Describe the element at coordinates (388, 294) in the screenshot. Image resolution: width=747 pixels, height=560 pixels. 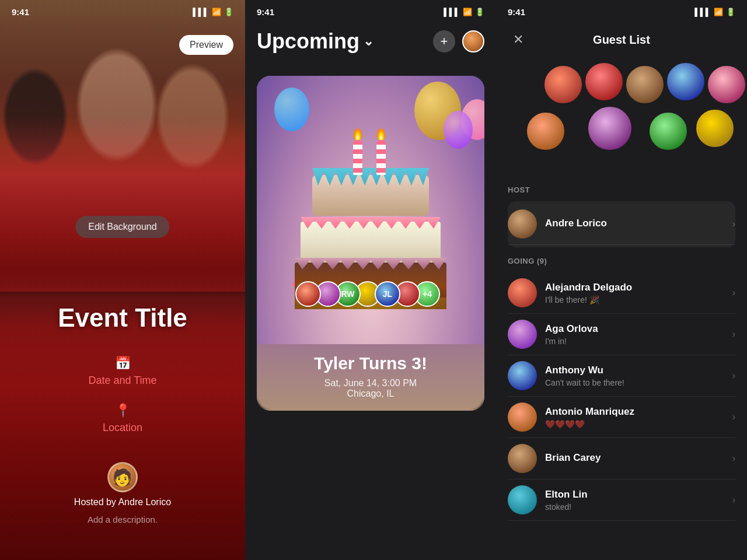
I see `guest-bubble-5: JL` at that location.